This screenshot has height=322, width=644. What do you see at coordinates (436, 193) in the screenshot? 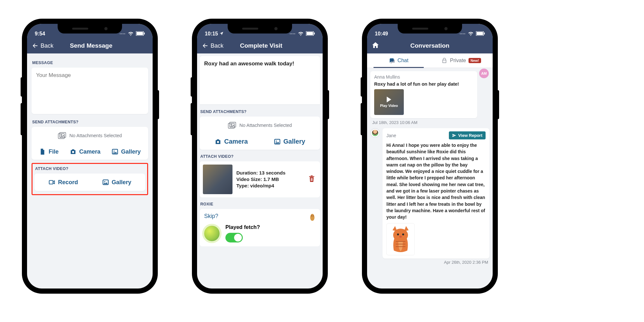
I see `message-bubble-2: Jane View Report Hi Anna! I hope you wer…` at bounding box center [436, 193].